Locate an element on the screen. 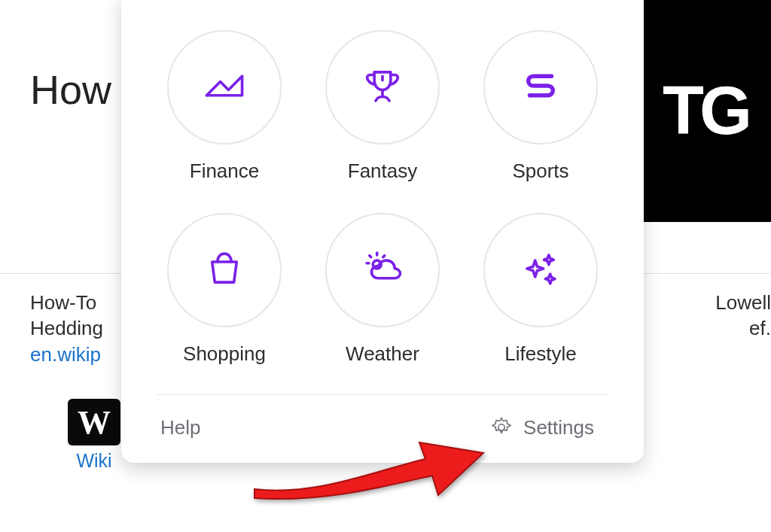  page-title: How is located at coordinates (71, 90).